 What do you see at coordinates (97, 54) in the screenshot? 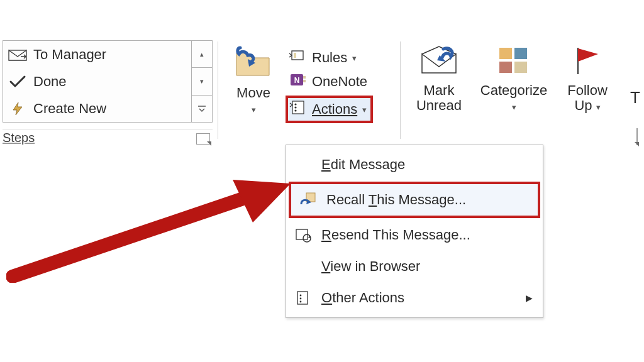
I see `quick-step-to-manager: To Manager` at bounding box center [97, 54].